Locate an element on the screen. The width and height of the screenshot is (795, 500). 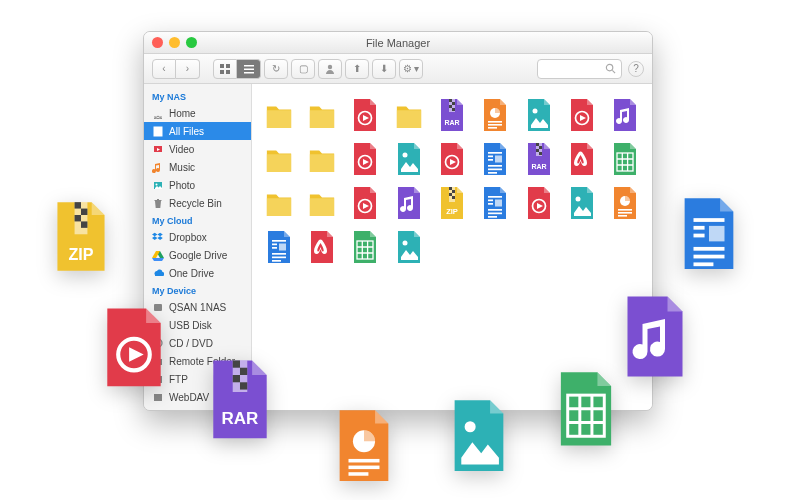
refresh-button: ↻ is located at coordinates (276, 69).